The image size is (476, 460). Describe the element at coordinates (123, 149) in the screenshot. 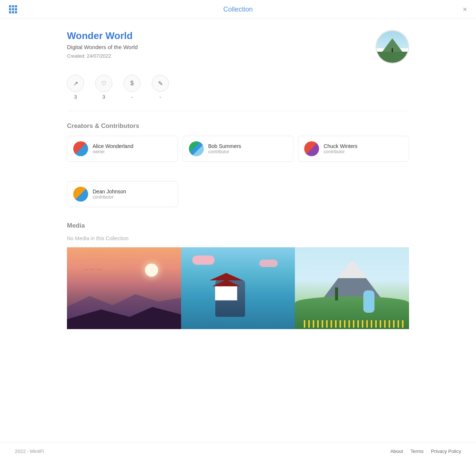

I see `creator-card-alice: Alice Wonderland owner` at that location.